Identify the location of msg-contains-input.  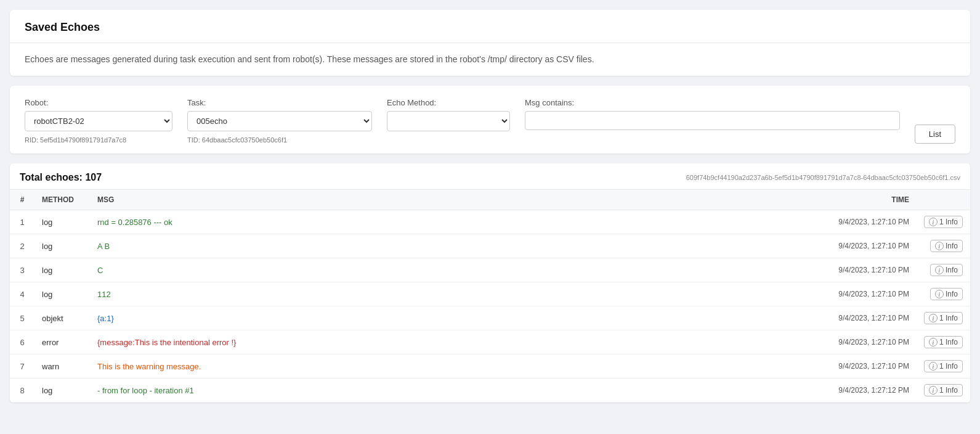
(712, 121).